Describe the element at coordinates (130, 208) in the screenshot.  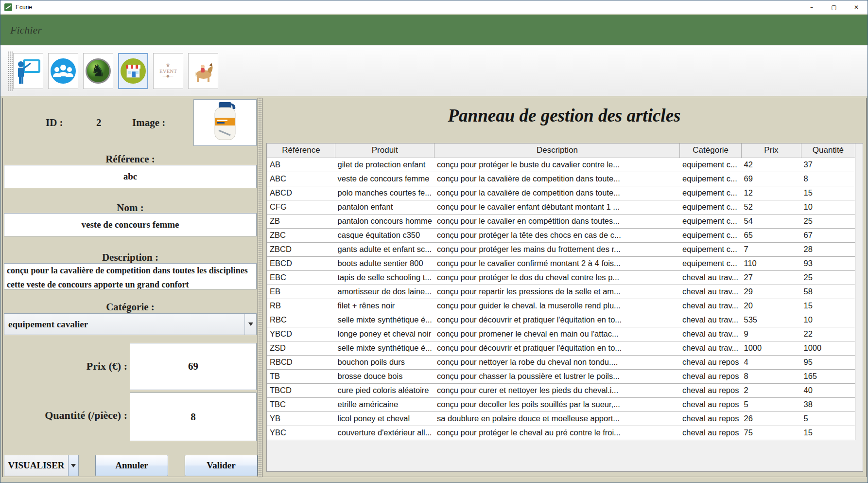
I see `name-label: Nom :` at that location.